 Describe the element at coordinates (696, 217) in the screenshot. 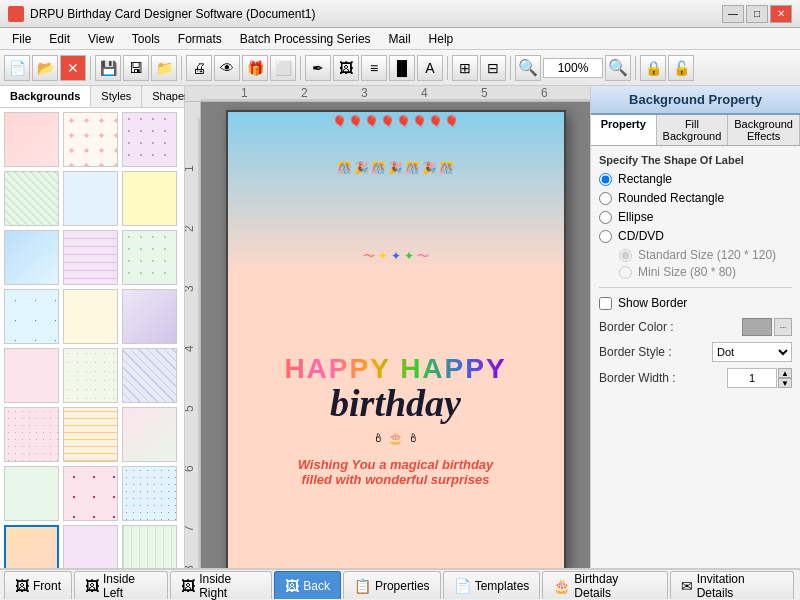

I see `shape-ellipse: Ellipse` at that location.